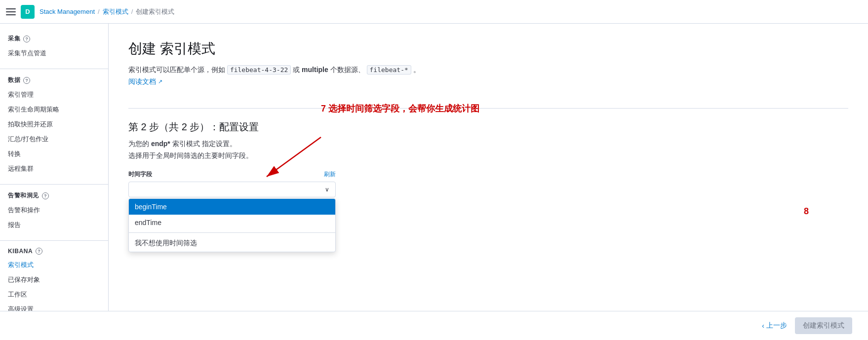  What do you see at coordinates (330, 175) in the screenshot?
I see `refresh-link: 刷新` at bounding box center [330, 175].